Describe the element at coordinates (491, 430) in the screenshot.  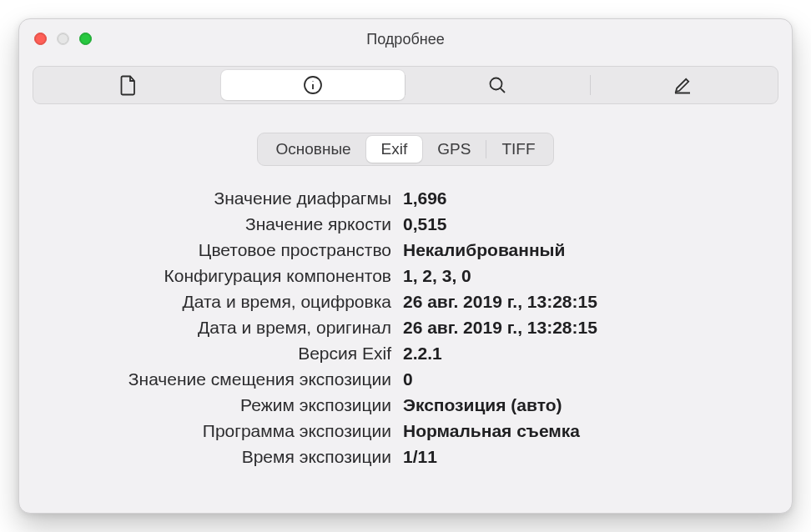
I see `property-value: Нормальная съемка` at that location.